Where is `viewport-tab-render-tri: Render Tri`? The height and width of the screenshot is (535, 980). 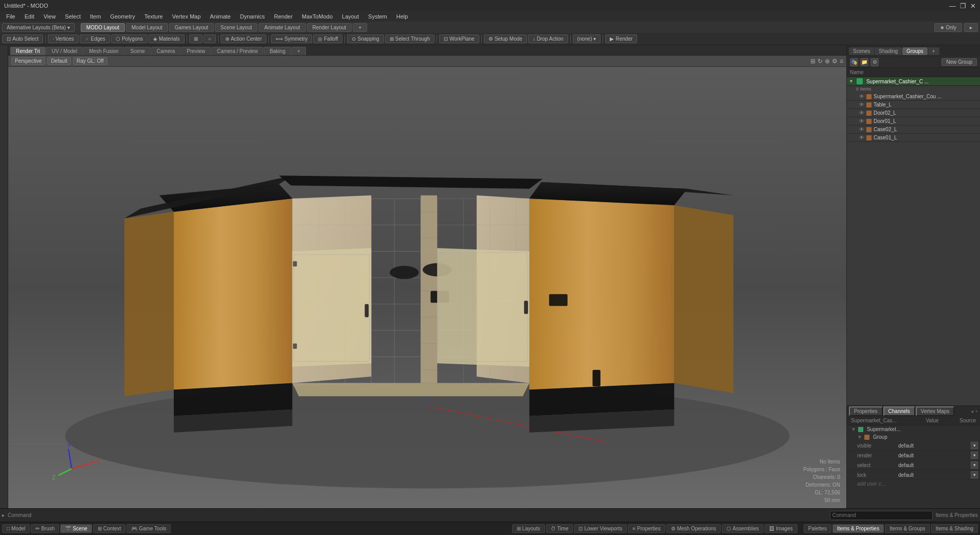 viewport-tab-render-tri: Render Tri is located at coordinates (28, 51).